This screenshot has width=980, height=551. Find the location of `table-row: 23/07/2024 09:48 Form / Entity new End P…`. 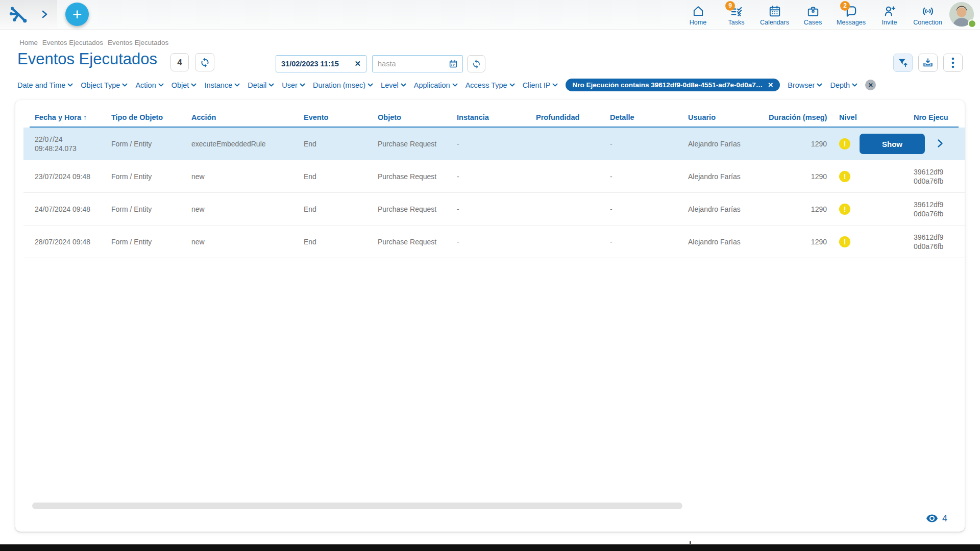

table-row: 23/07/2024 09:48 Form / Entity new End P… is located at coordinates (494, 177).